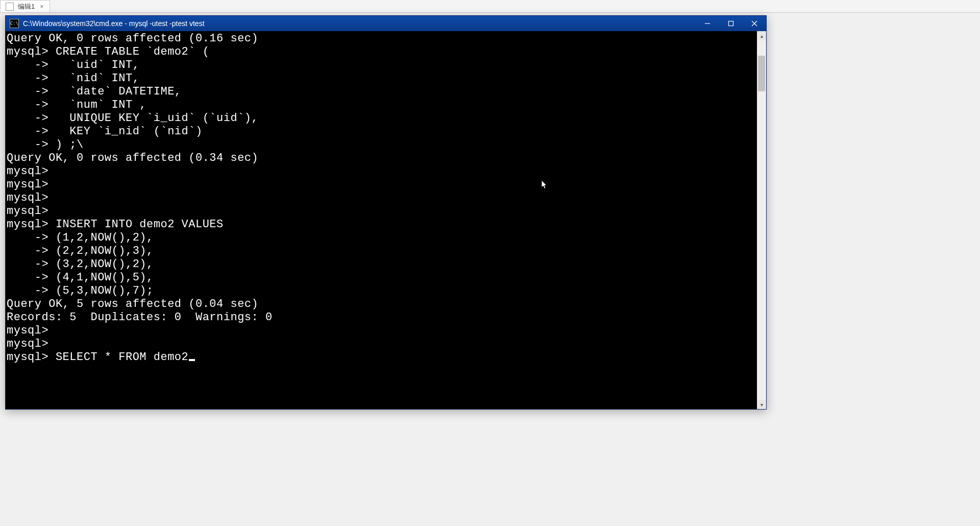 The height and width of the screenshot is (526, 980). What do you see at coordinates (10, 7) in the screenshot?
I see `document-icon` at bounding box center [10, 7].